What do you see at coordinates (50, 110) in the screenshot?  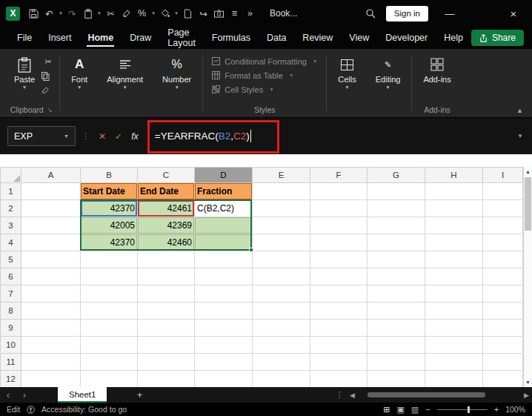 I see `dialog-launcher-icon: ↘` at bounding box center [50, 110].